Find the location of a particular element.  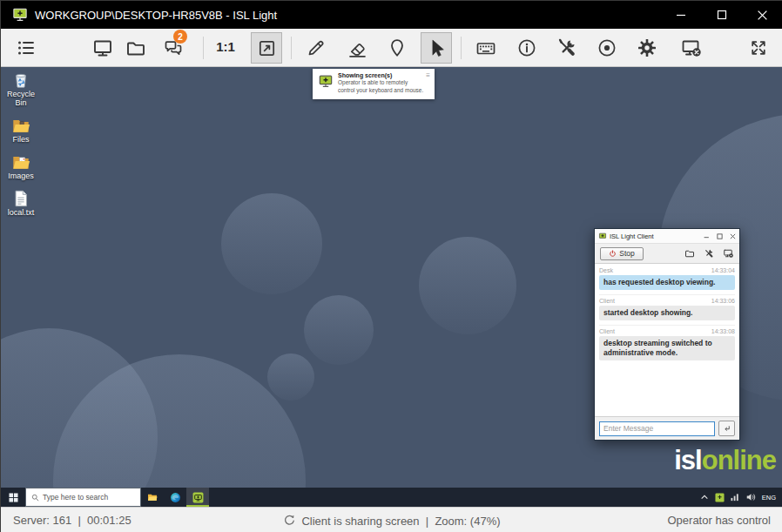

client-window-title: ISL Light Client is located at coordinates (632, 237).